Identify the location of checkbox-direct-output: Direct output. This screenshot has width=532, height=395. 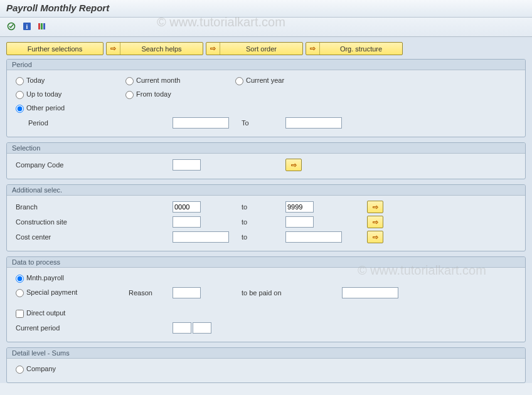
(40, 313).